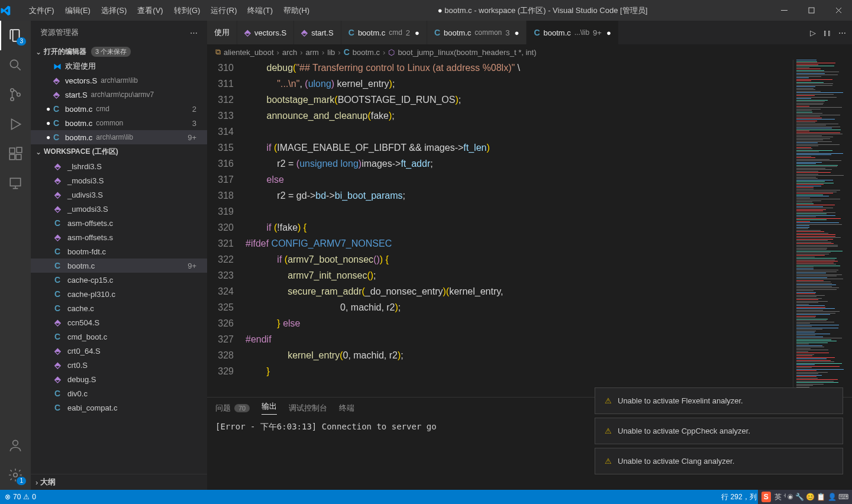 The height and width of the screenshot is (504, 852). Describe the element at coordinates (719, 401) in the screenshot. I see `notification-toast: ⚠Unable to activate Flexelint analyzer.` at that location.